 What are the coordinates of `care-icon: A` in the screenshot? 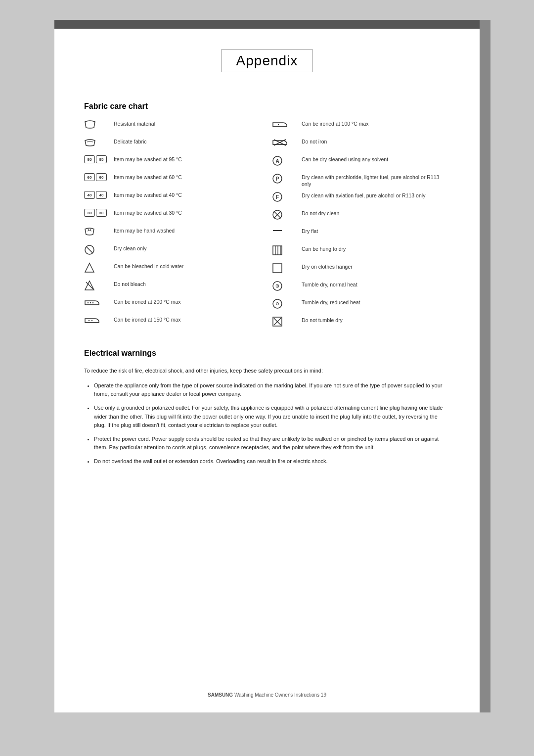 It's located at (287, 161).